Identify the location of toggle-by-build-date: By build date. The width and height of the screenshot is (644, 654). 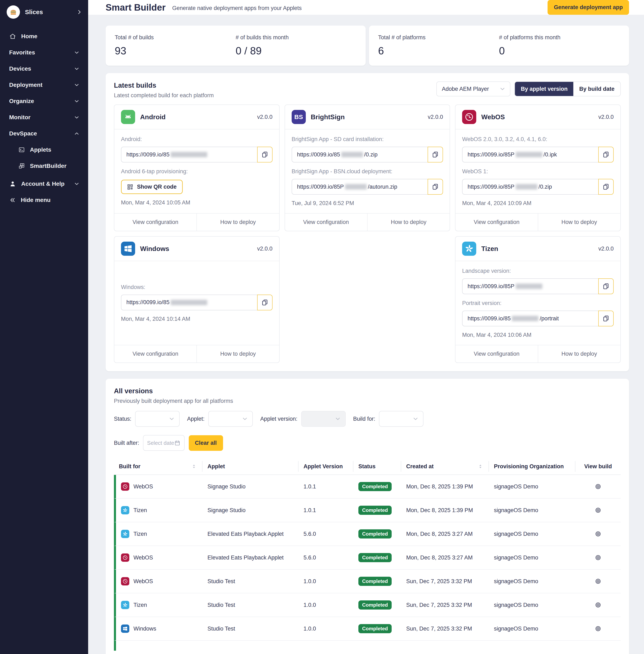
(597, 89).